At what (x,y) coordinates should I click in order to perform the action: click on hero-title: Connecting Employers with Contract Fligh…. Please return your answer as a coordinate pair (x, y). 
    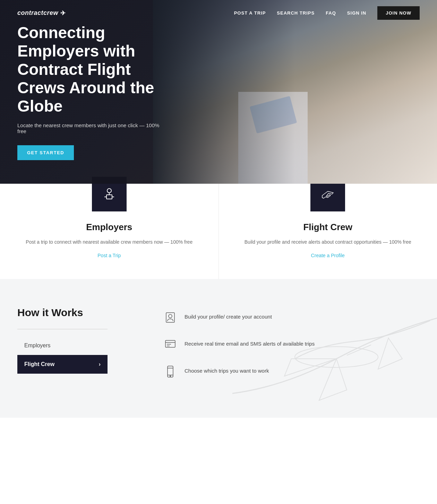
    Looking at the image, I should click on (90, 69).